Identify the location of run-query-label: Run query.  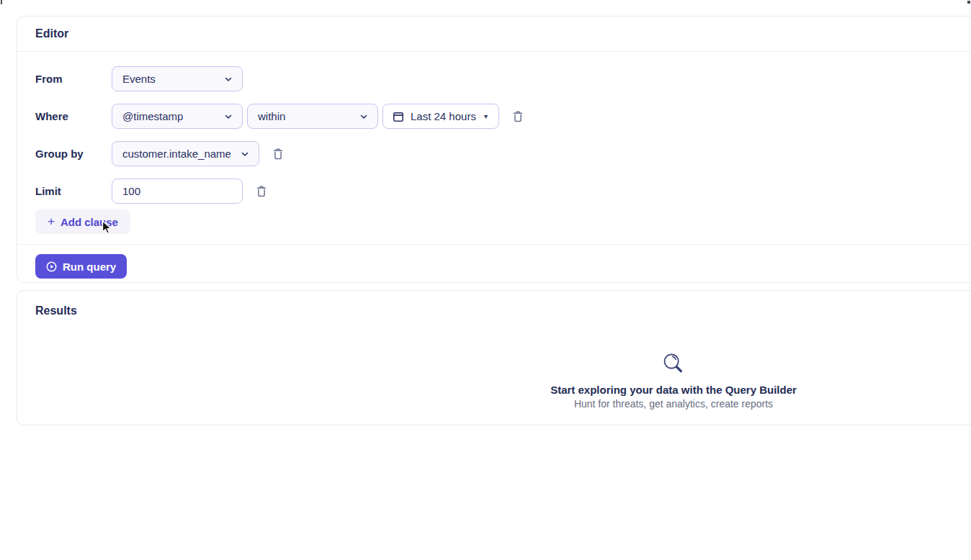
(89, 266).